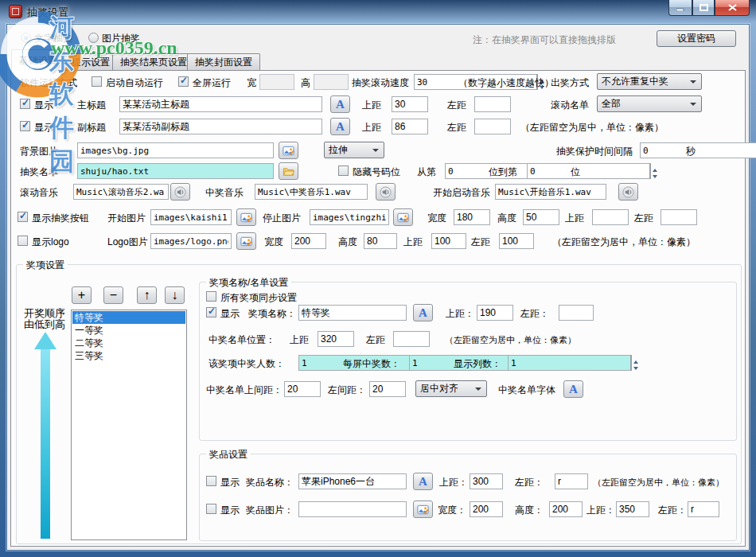 The height and width of the screenshot is (557, 756). What do you see at coordinates (696, 38) in the screenshot?
I see `set-password-button: 设置密码` at bounding box center [696, 38].